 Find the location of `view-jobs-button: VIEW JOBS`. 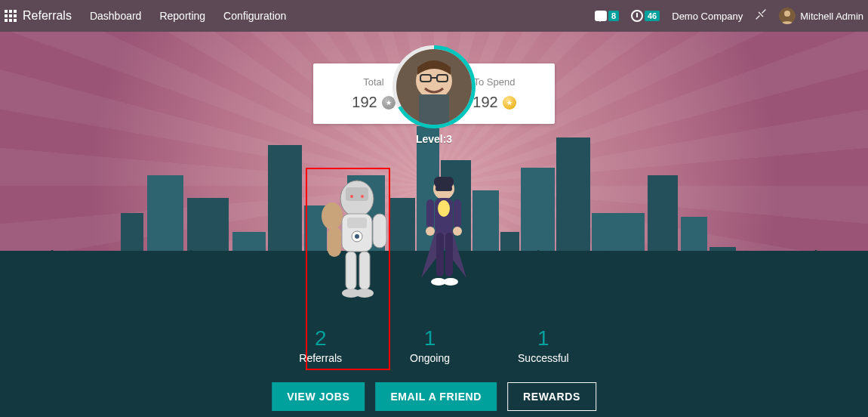

view-jobs-button: VIEW JOBS is located at coordinates (319, 397).